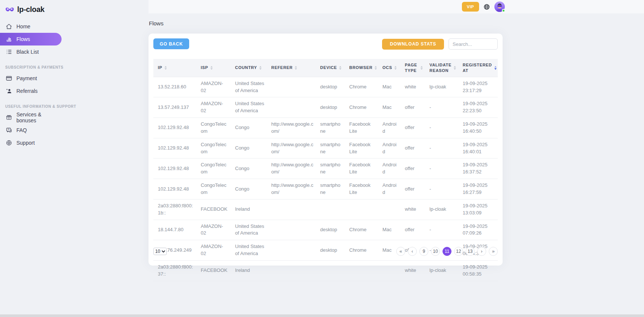  I want to click on brand-name: lp-cloak, so click(31, 10).